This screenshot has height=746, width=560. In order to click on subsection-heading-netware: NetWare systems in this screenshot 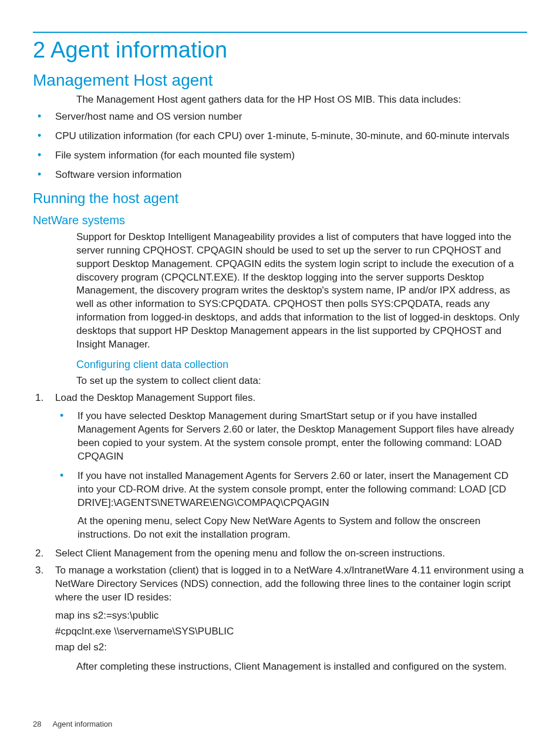, I will do `click(280, 221)`.